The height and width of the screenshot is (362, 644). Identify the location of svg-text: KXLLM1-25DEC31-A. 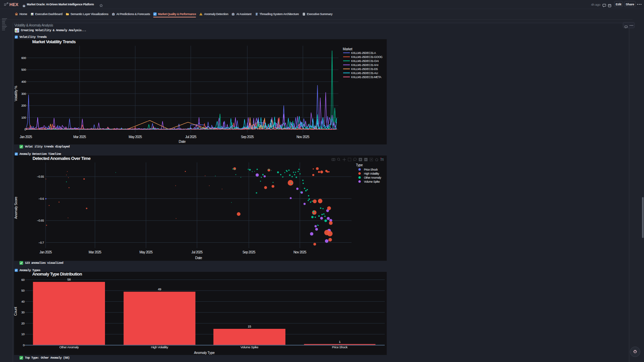
(364, 53).